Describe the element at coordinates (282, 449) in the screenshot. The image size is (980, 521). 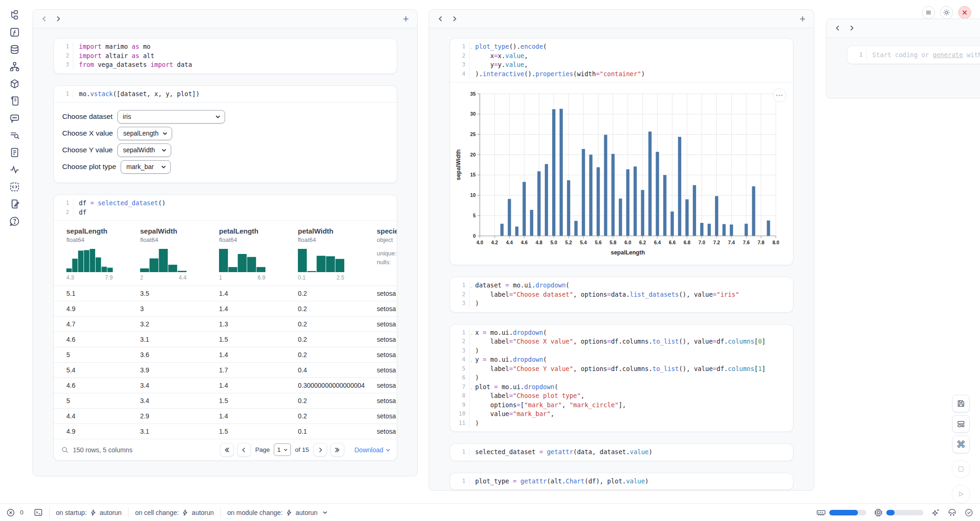
I see `pagination: Page 1 of 15` at that location.